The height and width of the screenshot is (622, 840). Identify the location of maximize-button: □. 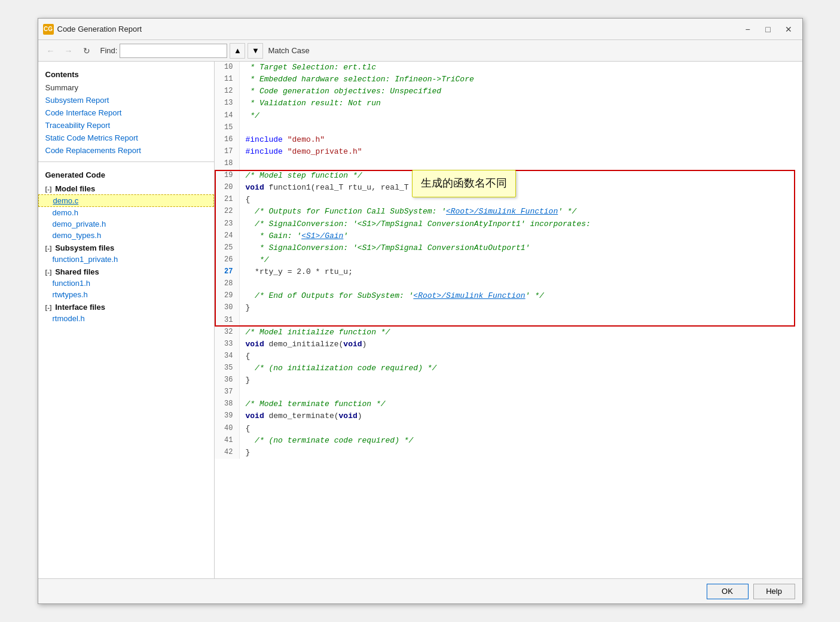
(768, 29).